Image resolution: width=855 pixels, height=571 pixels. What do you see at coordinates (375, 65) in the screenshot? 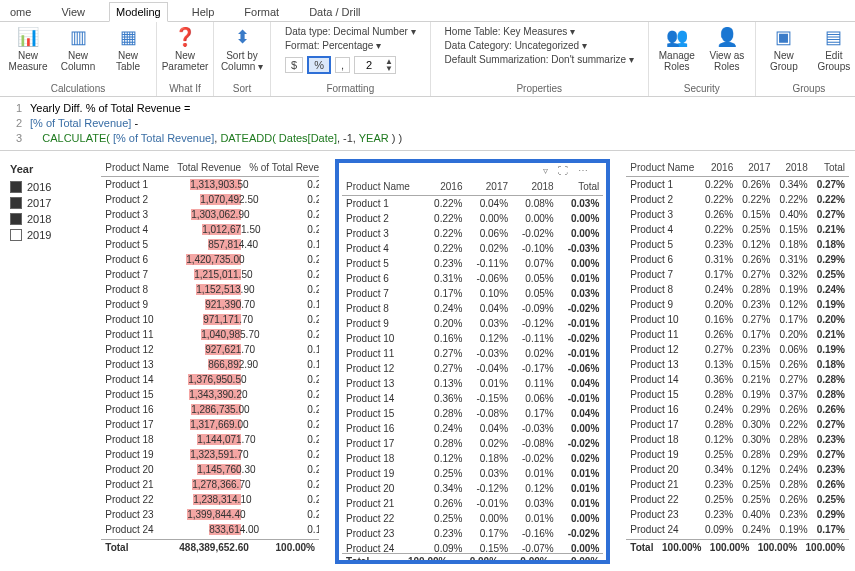
I see `decimal-places-spinner: ▲▼` at bounding box center [375, 65].